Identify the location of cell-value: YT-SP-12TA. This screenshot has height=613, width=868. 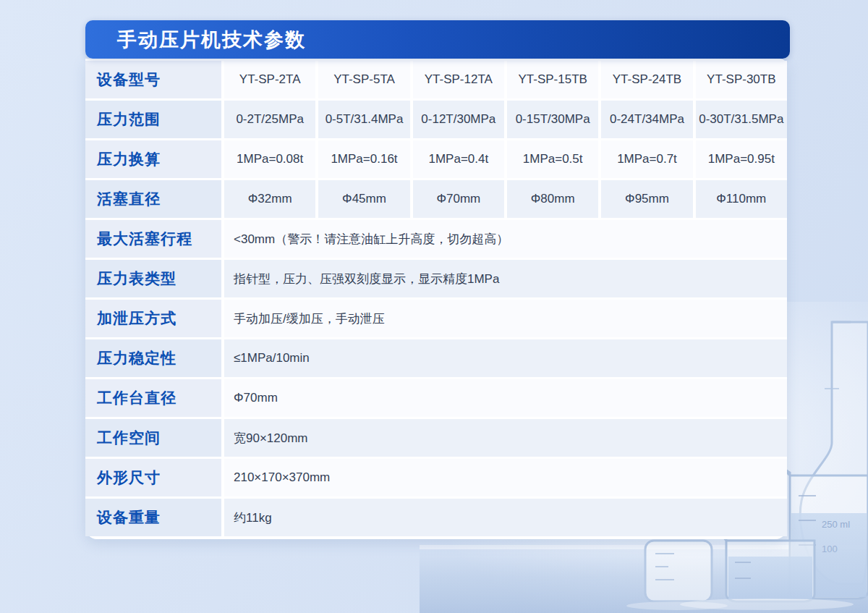
(459, 80).